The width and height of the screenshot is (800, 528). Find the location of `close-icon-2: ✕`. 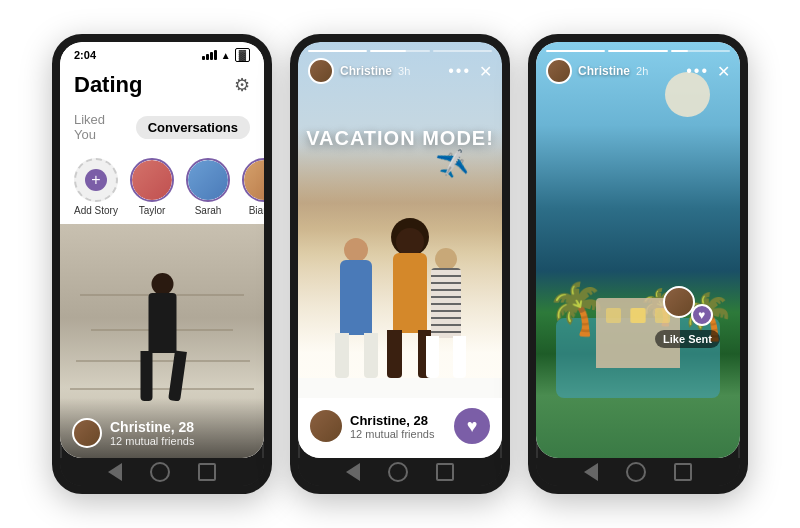

close-icon-2: ✕ is located at coordinates (486, 72).